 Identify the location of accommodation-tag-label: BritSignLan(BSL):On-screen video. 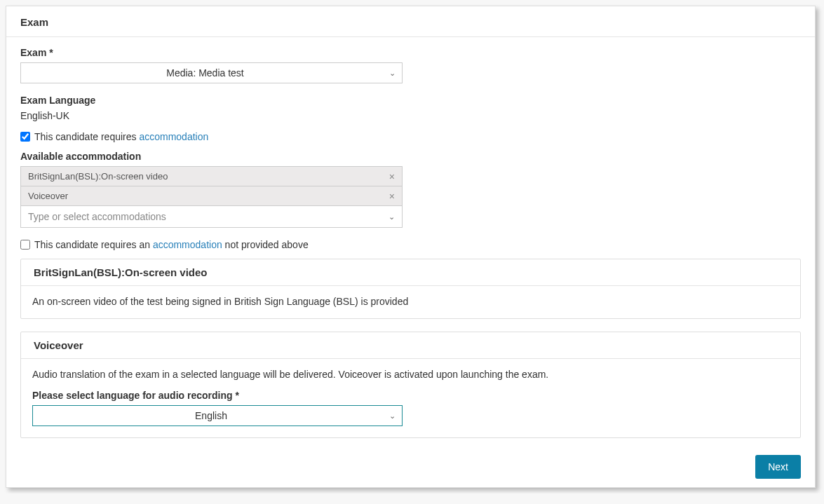
(98, 177).